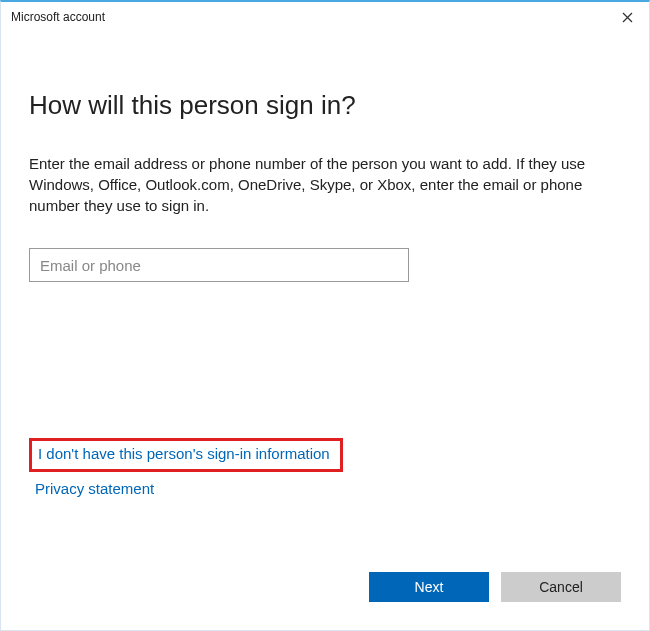  Describe the element at coordinates (309, 184) in the screenshot. I see `instruction-text: Enter the email address or phone number …` at that location.